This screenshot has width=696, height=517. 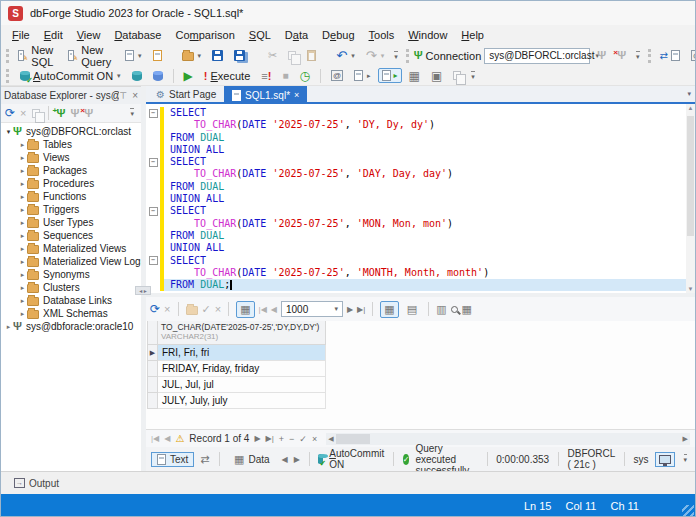 I want to click on new-object-button, so click(x=158, y=56).